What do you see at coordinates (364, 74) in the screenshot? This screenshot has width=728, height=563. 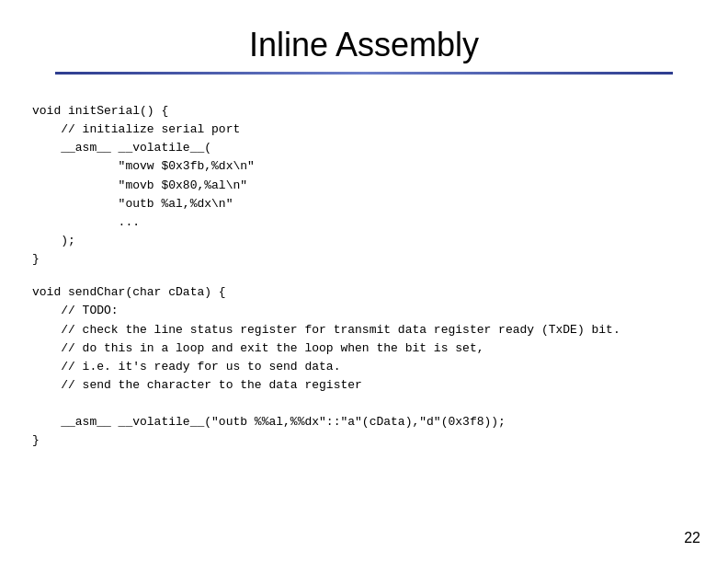 I see `title-underline` at bounding box center [364, 74].